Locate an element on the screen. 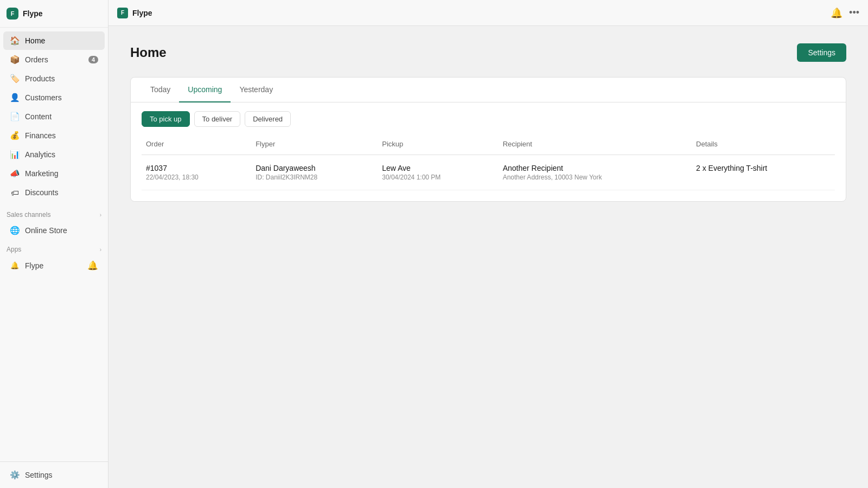 Image resolution: width=868 pixels, height=488 pixels. sidebar-item-discounts: 🏷 Discounts is located at coordinates (54, 192).